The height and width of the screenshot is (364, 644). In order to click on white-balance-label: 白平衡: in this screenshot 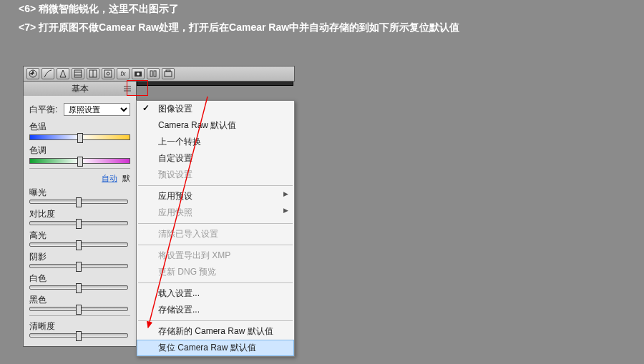, I will do `click(47, 110)`.